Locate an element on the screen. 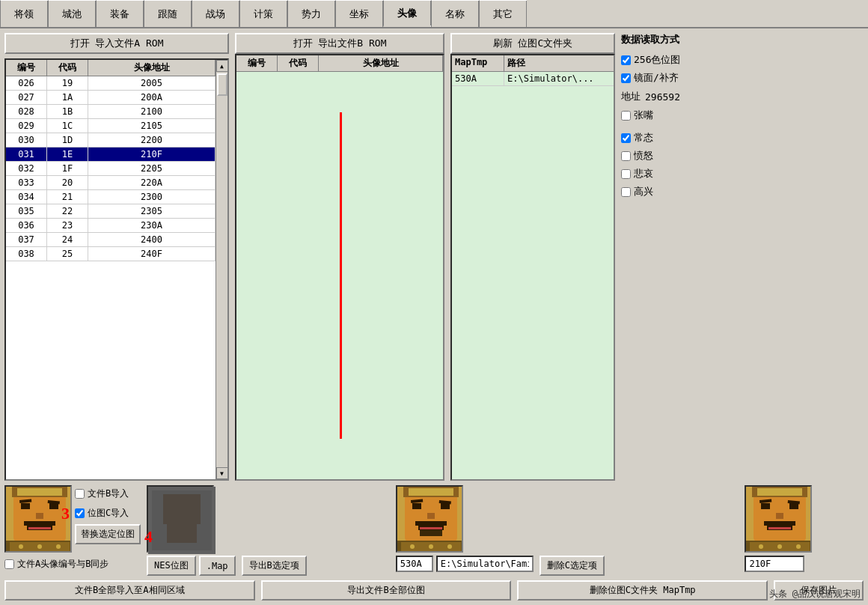 This screenshot has height=605, width=868. table-row: 034 21 2300 is located at coordinates (111, 198).